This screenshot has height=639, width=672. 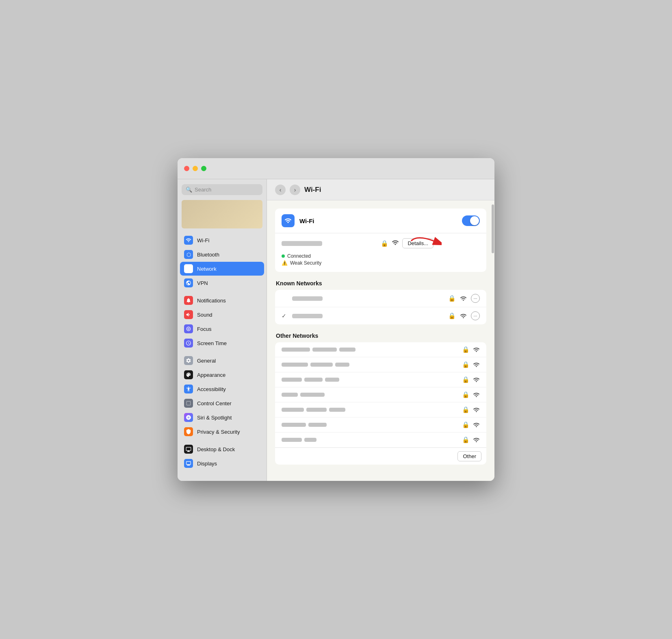 What do you see at coordinates (312, 395) in the screenshot?
I see `pill-4b` at bounding box center [312, 395].